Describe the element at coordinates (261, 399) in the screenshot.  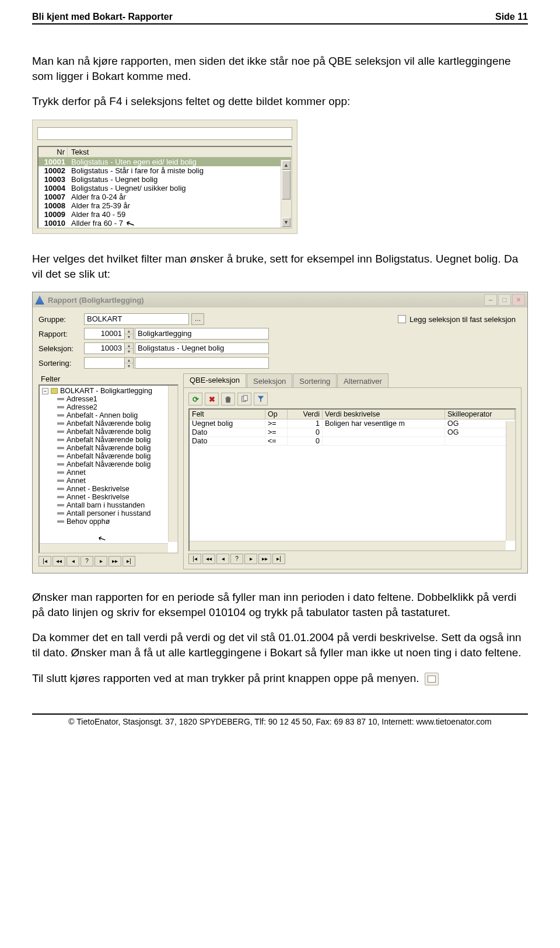
I see `filter-button` at that location.